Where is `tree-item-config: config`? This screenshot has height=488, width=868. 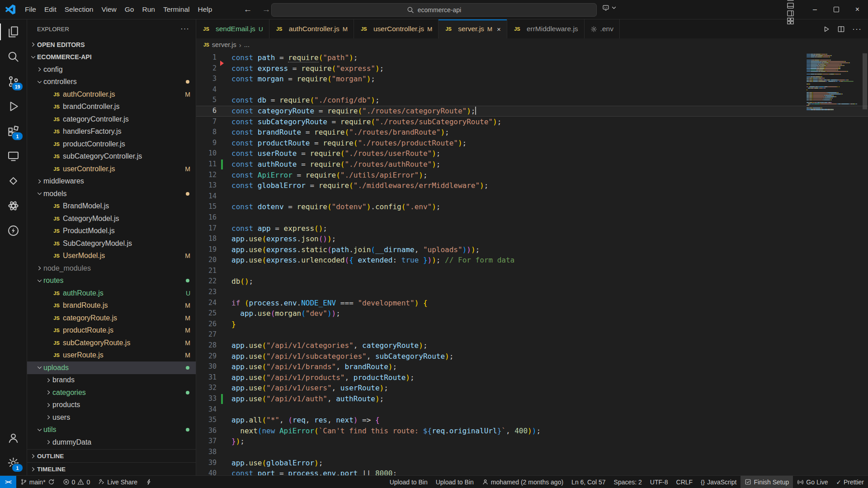
tree-item-config: config is located at coordinates (111, 70).